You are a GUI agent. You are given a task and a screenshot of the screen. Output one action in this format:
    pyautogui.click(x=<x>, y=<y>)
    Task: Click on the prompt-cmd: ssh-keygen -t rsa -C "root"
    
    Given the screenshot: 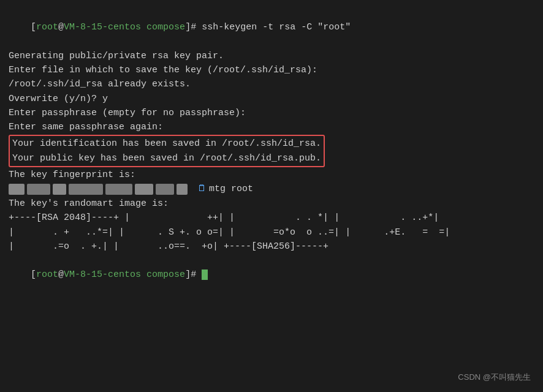 What is the action you would take?
    pyautogui.click(x=276, y=27)
    